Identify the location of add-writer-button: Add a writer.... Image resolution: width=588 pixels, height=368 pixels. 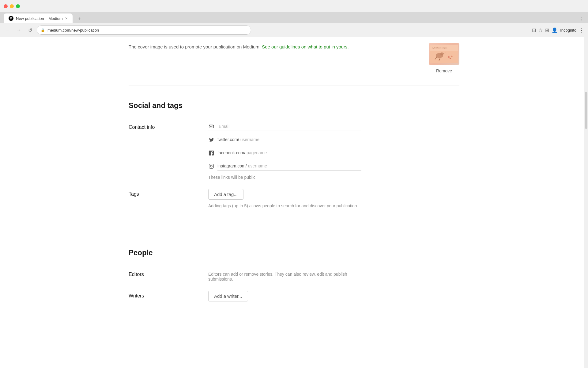
(228, 296).